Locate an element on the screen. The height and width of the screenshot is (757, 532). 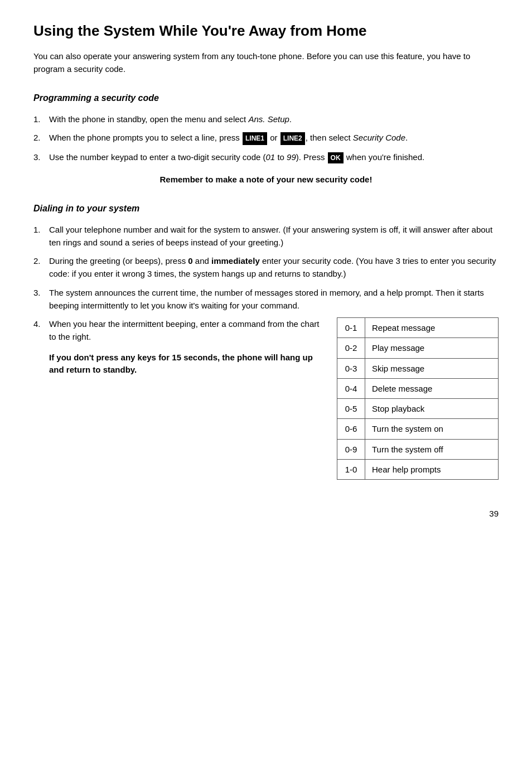
warning-text: If you don't press any keys for 15 secon… is located at coordinates (185, 364).